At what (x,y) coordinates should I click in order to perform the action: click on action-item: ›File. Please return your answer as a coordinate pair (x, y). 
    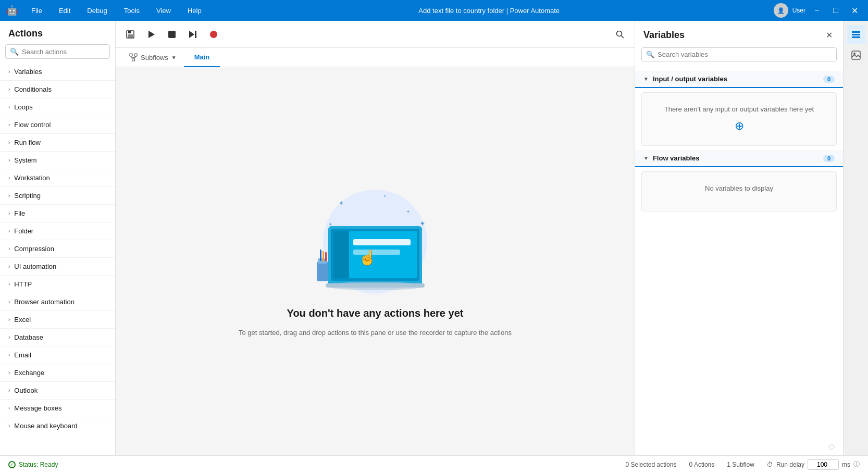
    Looking at the image, I should click on (57, 214).